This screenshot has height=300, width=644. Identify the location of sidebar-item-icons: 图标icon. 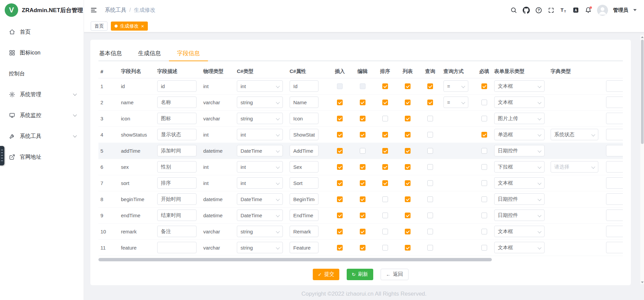
(42, 53).